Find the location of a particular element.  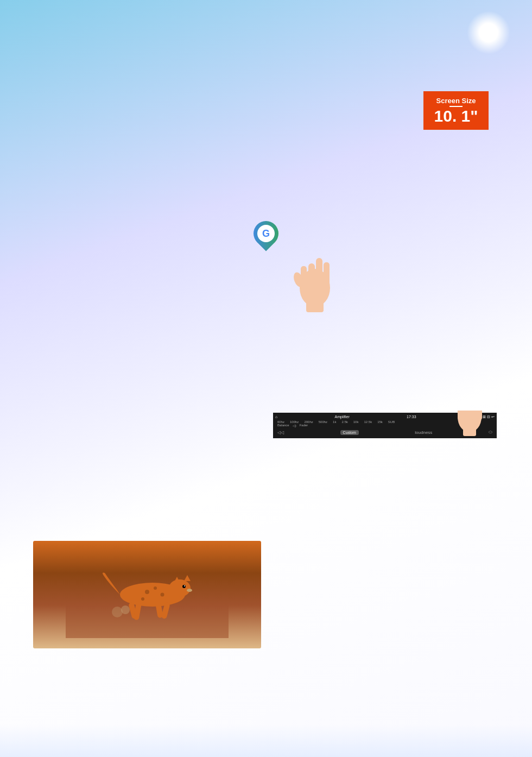

amp-prev-btn: ◁◁ is located at coordinates (281, 432).